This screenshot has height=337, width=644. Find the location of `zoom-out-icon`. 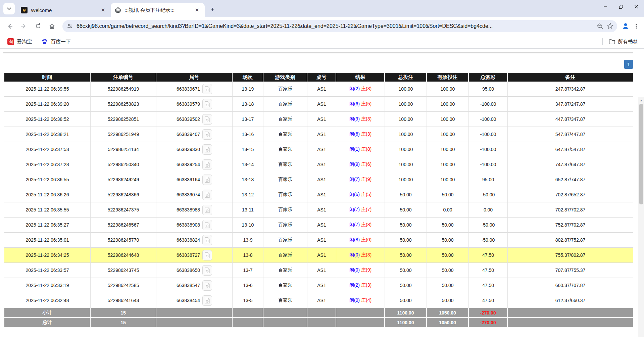

zoom-out-icon is located at coordinates (600, 26).